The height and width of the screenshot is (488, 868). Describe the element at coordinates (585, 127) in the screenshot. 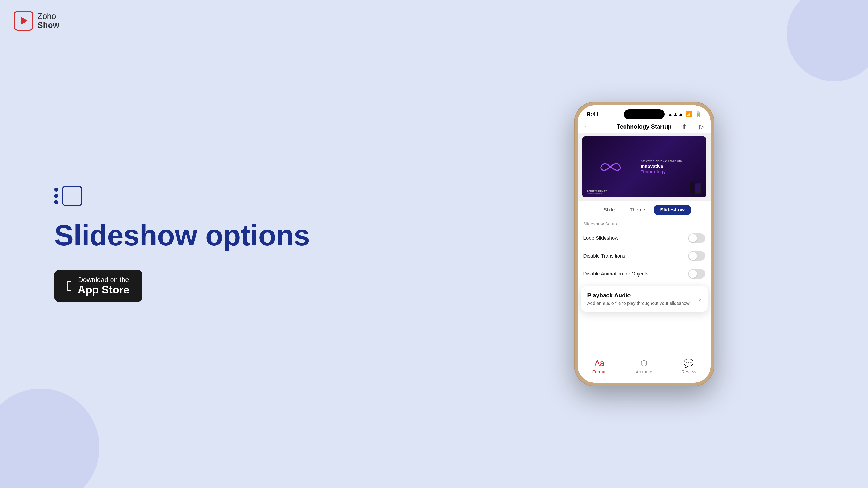

I see `top-bar-left: ‹` at that location.